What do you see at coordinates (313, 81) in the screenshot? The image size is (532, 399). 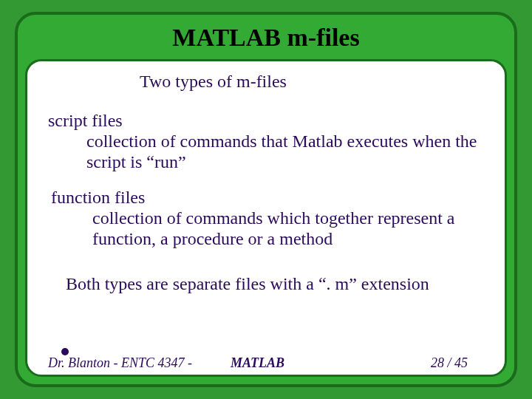 I see `subtitle: Two types of m-files` at bounding box center [313, 81].